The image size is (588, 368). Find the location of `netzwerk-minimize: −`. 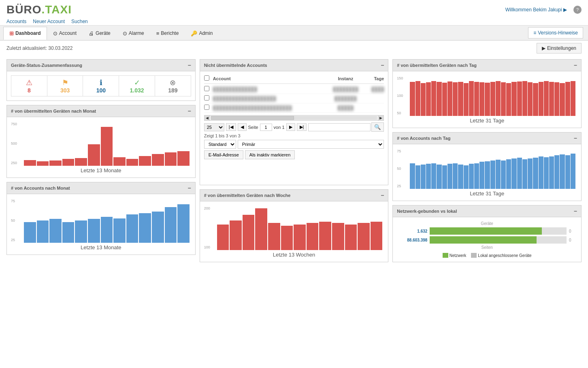

netzwerk-minimize: − is located at coordinates (575, 211).